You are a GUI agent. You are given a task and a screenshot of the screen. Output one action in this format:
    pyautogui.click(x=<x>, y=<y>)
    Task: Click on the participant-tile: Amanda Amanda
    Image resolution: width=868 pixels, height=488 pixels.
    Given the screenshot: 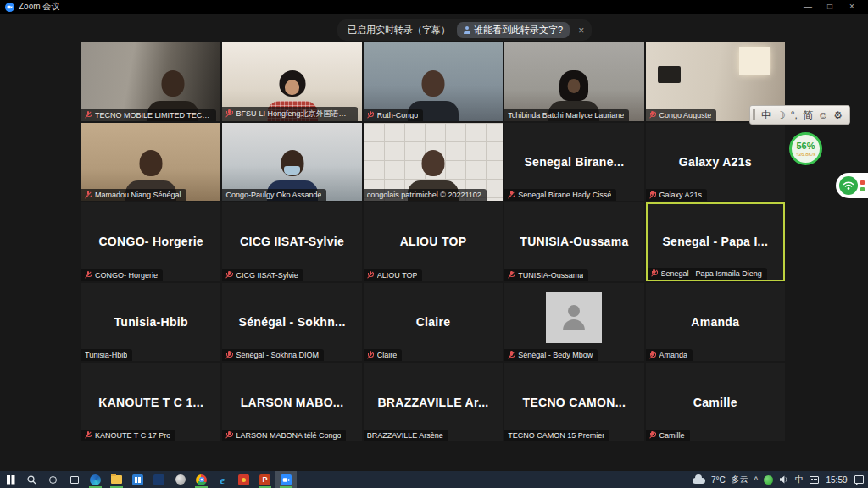 What is the action you would take?
    pyautogui.click(x=715, y=322)
    